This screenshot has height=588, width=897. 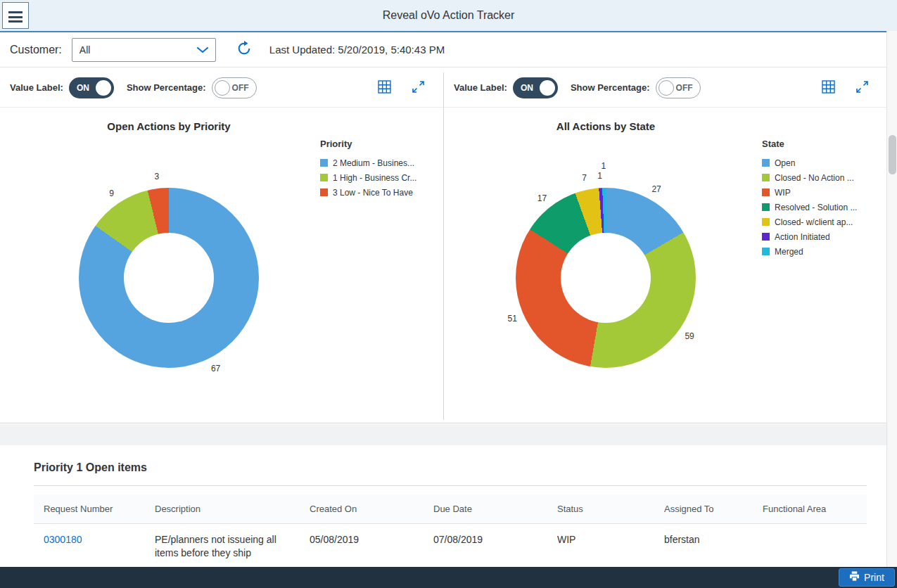 I want to click on slice-value-label: 9, so click(x=111, y=193).